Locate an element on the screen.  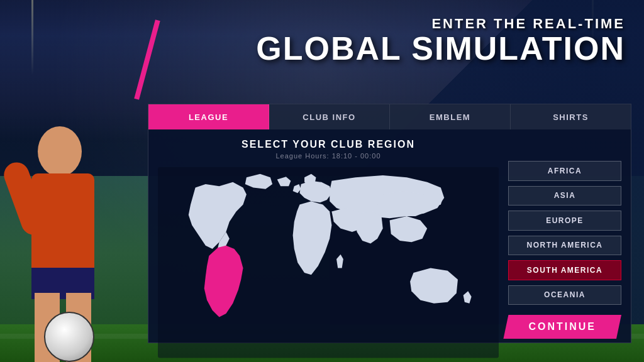
tab-league: LEAGUE is located at coordinates (209, 117).